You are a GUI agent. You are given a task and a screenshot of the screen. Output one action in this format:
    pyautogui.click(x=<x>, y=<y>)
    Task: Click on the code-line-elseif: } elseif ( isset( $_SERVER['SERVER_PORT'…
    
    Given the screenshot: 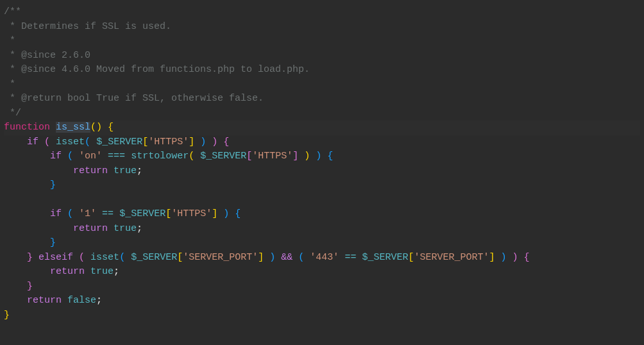 What is the action you would take?
    pyautogui.click(x=322, y=258)
    